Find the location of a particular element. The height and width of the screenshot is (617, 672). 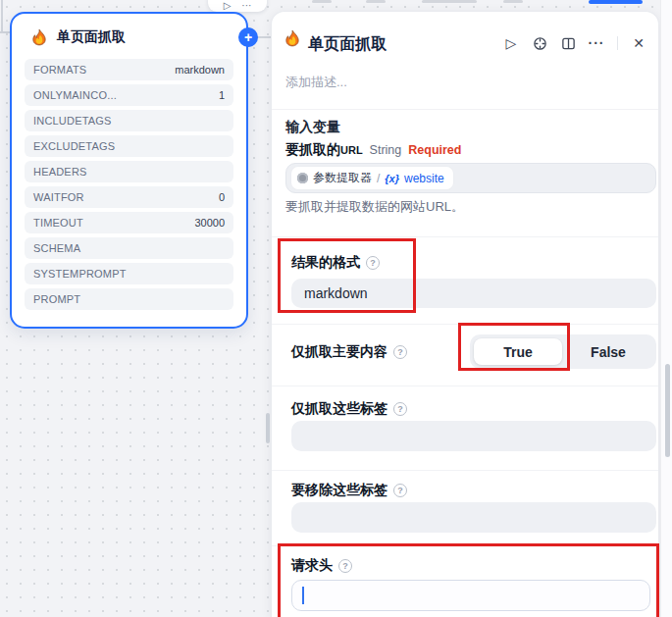

variable-chip: 参数提取器 / {x} website is located at coordinates (373, 179).